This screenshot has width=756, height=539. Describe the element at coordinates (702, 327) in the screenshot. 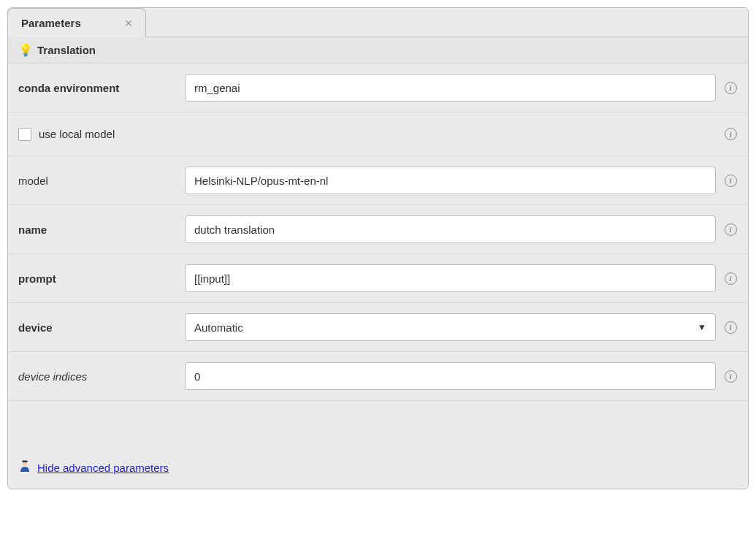

I see `chevron-down-icon: ▼` at that location.